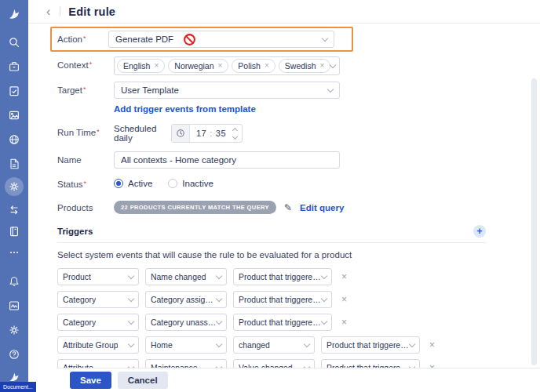 The width and height of the screenshot is (540, 392). Describe the element at coordinates (14, 330) in the screenshot. I see `settings-gear-icon` at that location.